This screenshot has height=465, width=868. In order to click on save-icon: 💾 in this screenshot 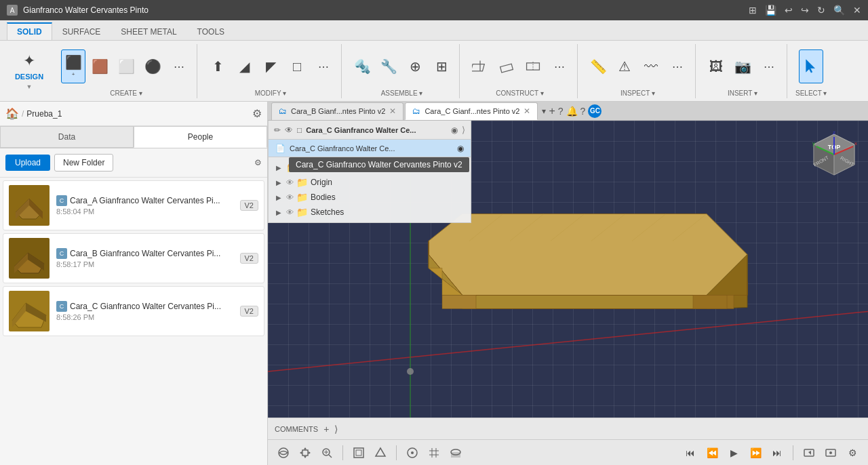, I will do `click(770, 10)`.